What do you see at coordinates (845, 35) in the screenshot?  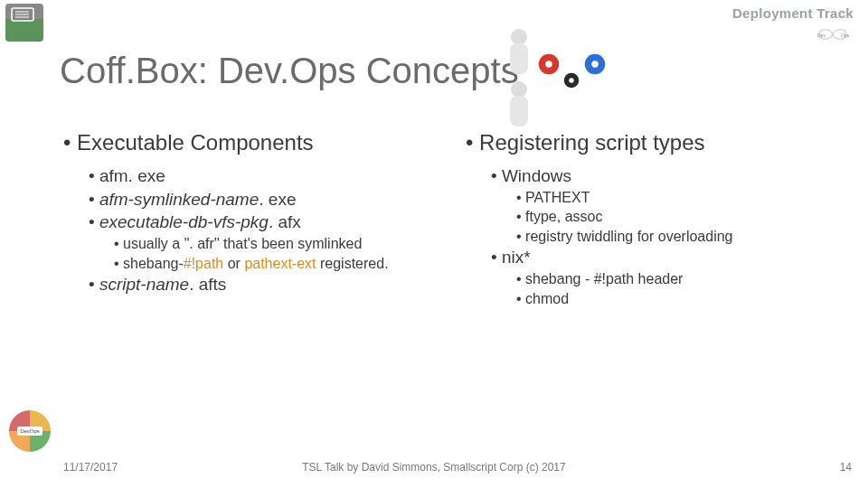 I see `svg-text: Ops` at bounding box center [845, 35].